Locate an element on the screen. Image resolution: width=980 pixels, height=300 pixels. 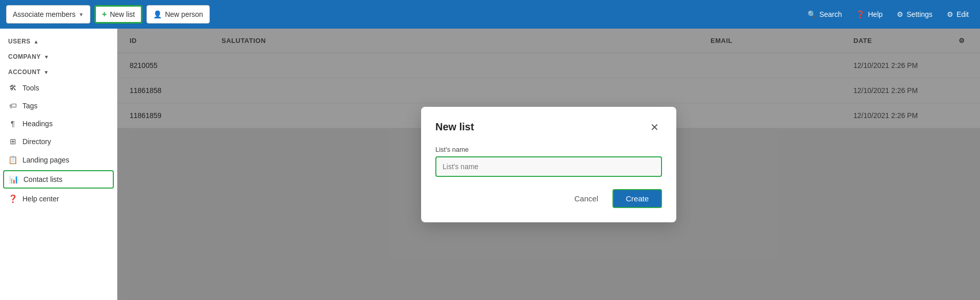
modal-close-button: ✕ is located at coordinates (654, 127).